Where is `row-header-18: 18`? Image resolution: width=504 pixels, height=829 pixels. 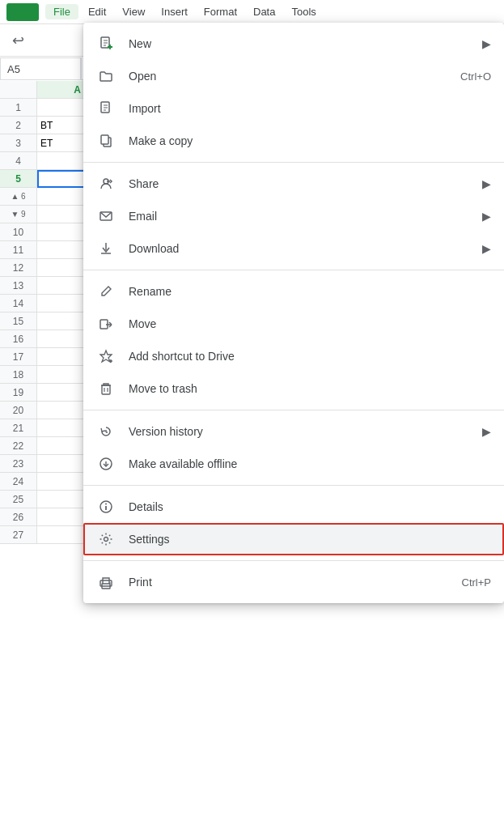 row-header-18: 18 is located at coordinates (19, 375).